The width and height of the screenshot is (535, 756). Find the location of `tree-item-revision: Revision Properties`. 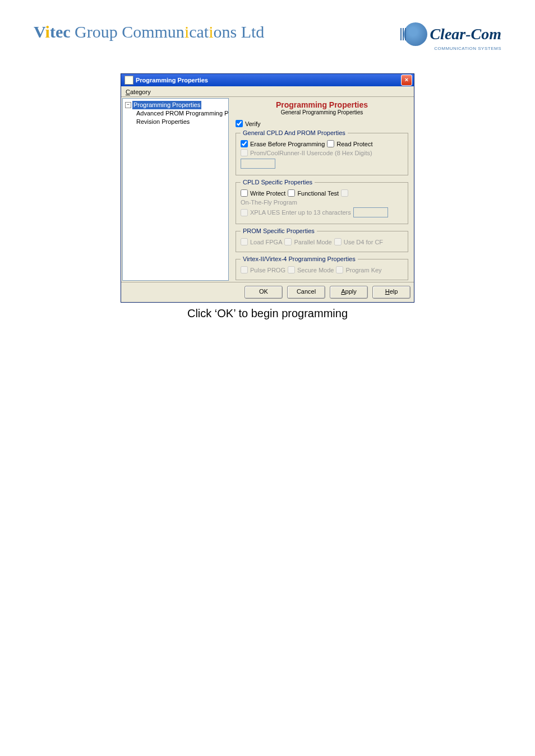

tree-item-revision: Revision Properties is located at coordinates (181, 122).